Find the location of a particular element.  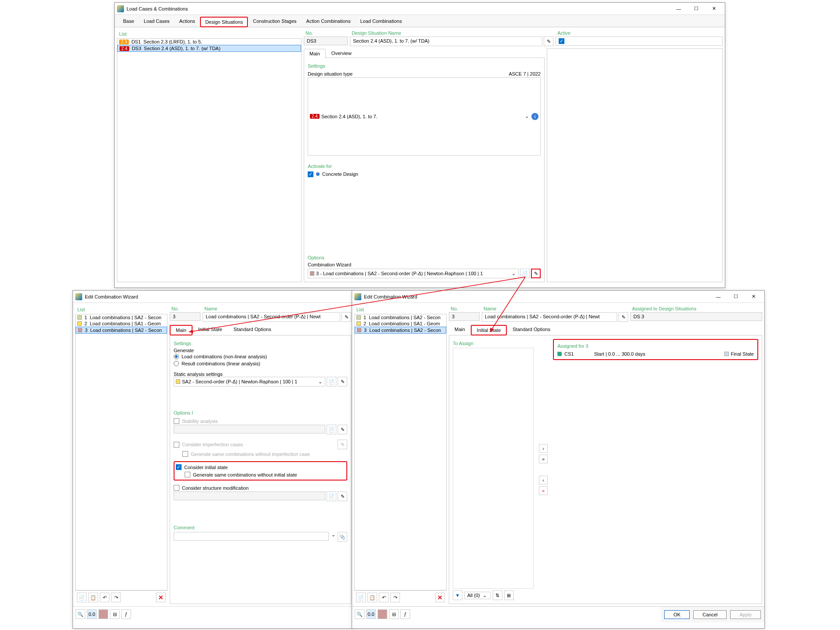

add-all-button: » is located at coordinates (543, 459).